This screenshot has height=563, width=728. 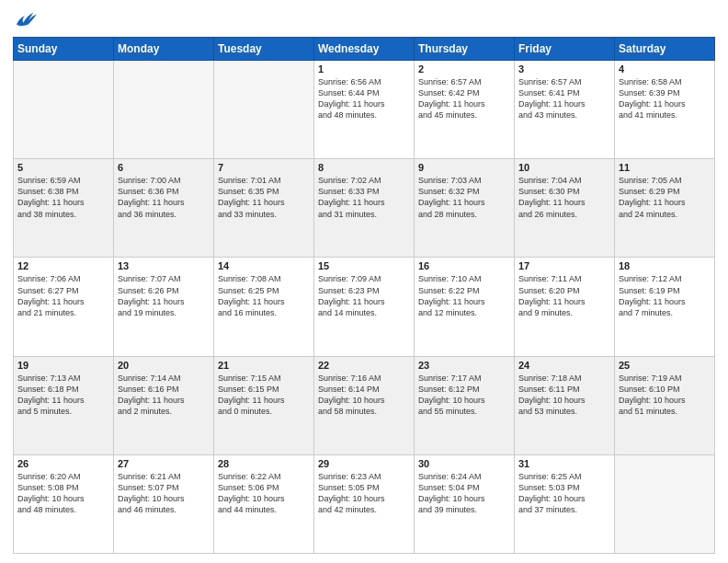 I want to click on day-number: 28, so click(x=264, y=464).